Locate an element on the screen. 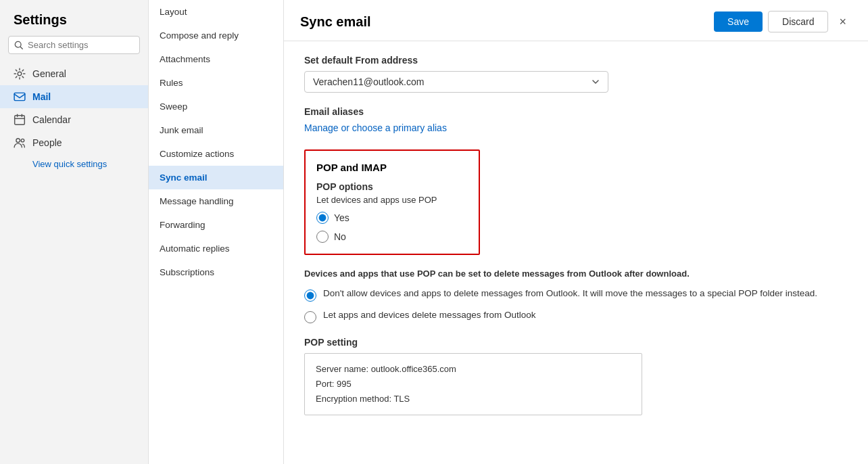 Image resolution: width=868 pixels, height=464 pixels. pop-dont-allow-option: Don't allow devices and apps to delete m… is located at coordinates (568, 295).